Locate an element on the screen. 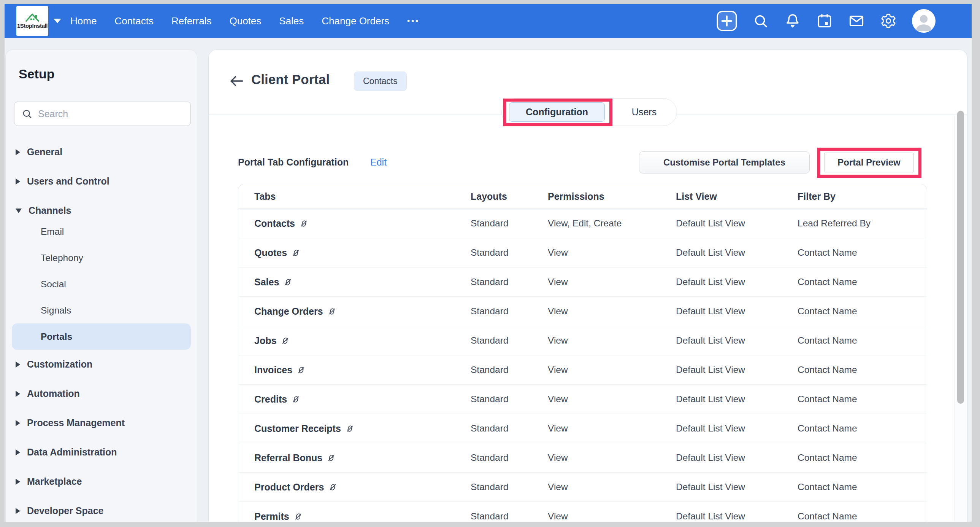 This screenshot has height=527, width=980. nav-item-referrals: Referrals is located at coordinates (192, 21).